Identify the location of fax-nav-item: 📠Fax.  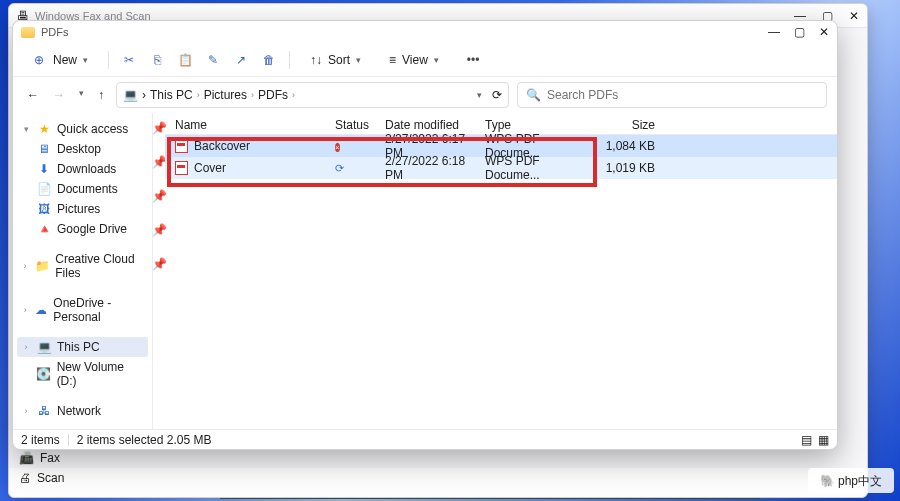
(109, 458).